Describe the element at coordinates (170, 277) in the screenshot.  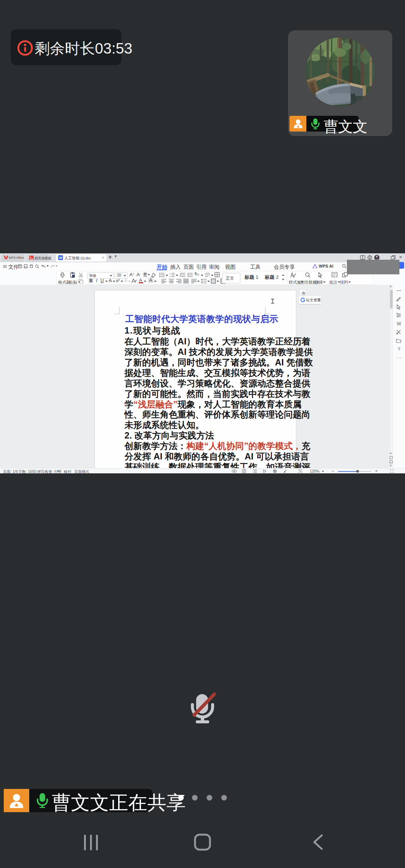
I see `svg-text: 3` at that location.